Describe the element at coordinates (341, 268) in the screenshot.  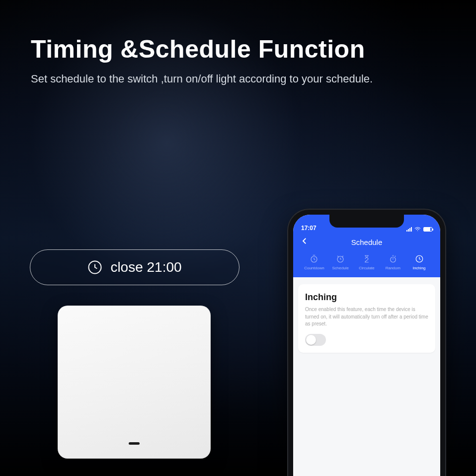
I see `tab-label: Schedule` at that location.